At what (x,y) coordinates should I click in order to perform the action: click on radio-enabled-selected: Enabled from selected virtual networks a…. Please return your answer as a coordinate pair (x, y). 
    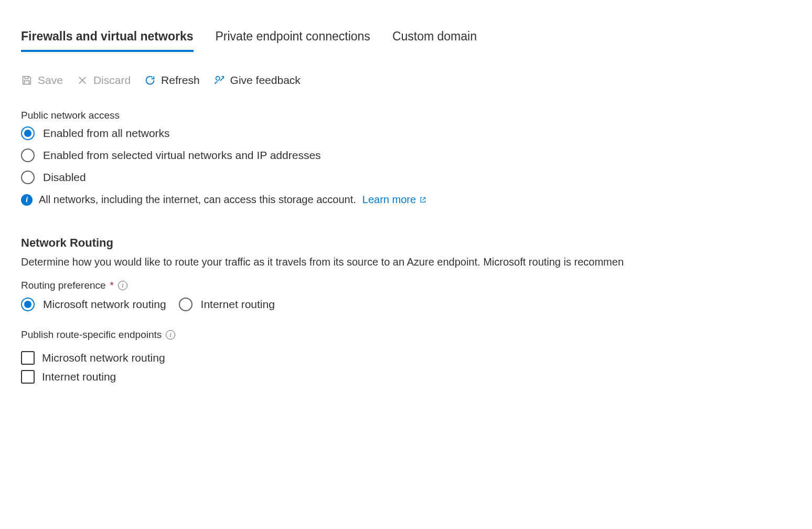
    Looking at the image, I should click on (406, 155).